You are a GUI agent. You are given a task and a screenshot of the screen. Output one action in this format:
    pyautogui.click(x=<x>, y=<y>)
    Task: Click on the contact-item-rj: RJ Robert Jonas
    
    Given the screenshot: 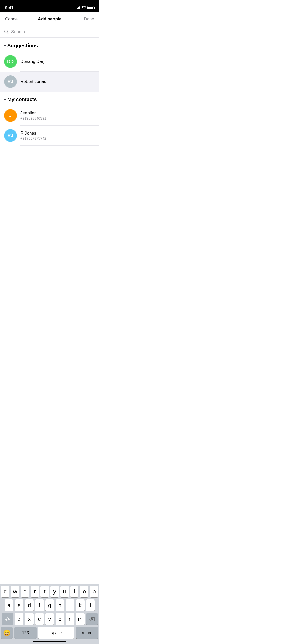 What is the action you would take?
    pyautogui.click(x=50, y=82)
    